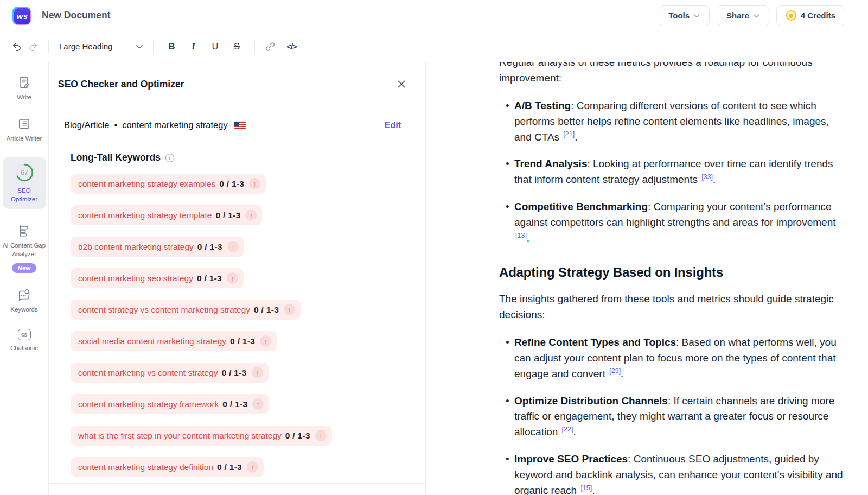 Image resolution: width=868 pixels, height=495 pixels. What do you see at coordinates (86, 47) in the screenshot?
I see `paragraph-style-value: Large Heading` at bounding box center [86, 47].